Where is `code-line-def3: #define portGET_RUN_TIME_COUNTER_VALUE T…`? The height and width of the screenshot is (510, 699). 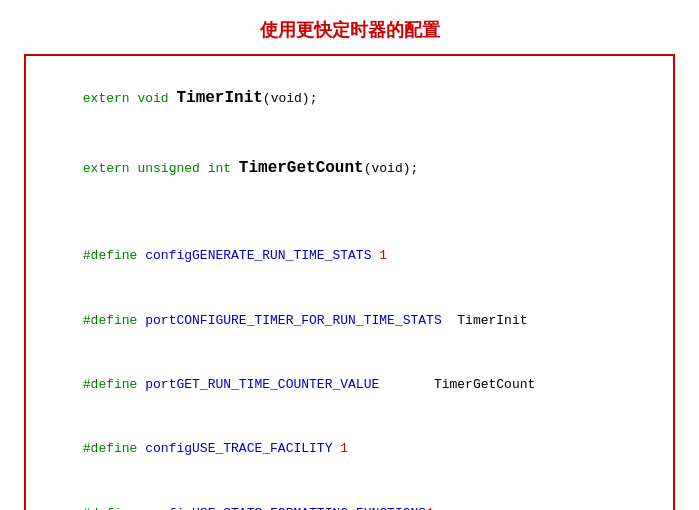 code-line-def3: #define portGET_RUN_TIME_COUNTER_VALUE T… is located at coordinates (350, 385).